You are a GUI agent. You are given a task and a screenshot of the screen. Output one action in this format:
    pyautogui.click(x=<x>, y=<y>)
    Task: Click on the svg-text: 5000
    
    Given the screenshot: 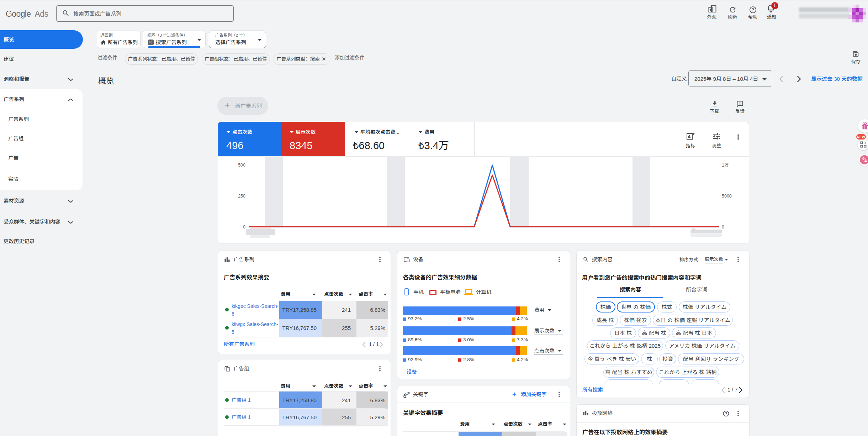 What is the action you would take?
    pyautogui.click(x=727, y=196)
    